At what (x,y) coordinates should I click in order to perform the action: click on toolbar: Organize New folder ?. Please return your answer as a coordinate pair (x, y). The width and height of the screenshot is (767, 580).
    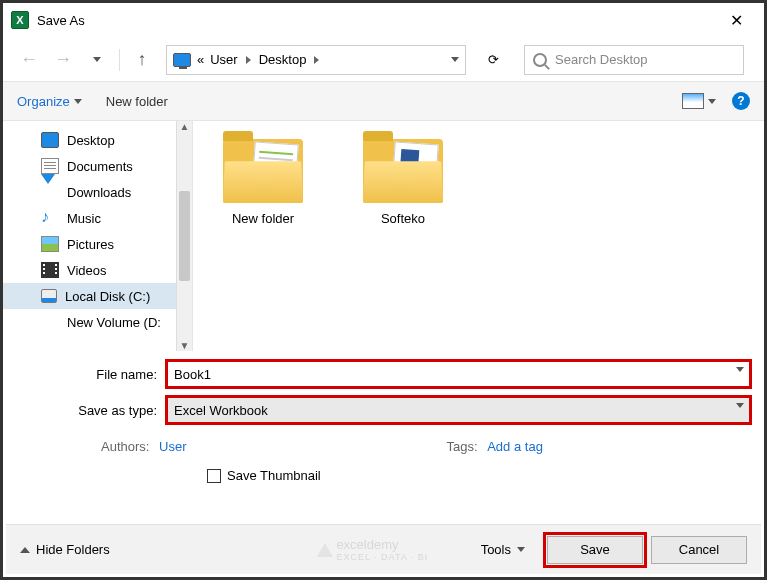
    Looking at the image, I should click on (384, 101).